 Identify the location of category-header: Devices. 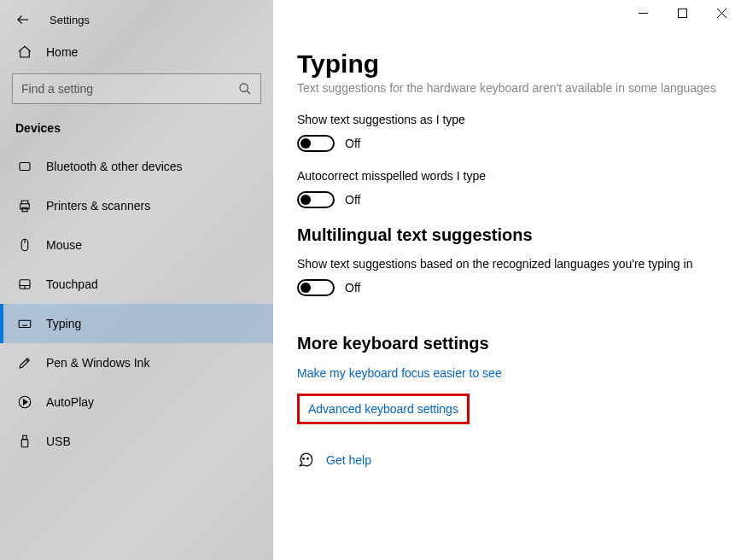
(137, 131).